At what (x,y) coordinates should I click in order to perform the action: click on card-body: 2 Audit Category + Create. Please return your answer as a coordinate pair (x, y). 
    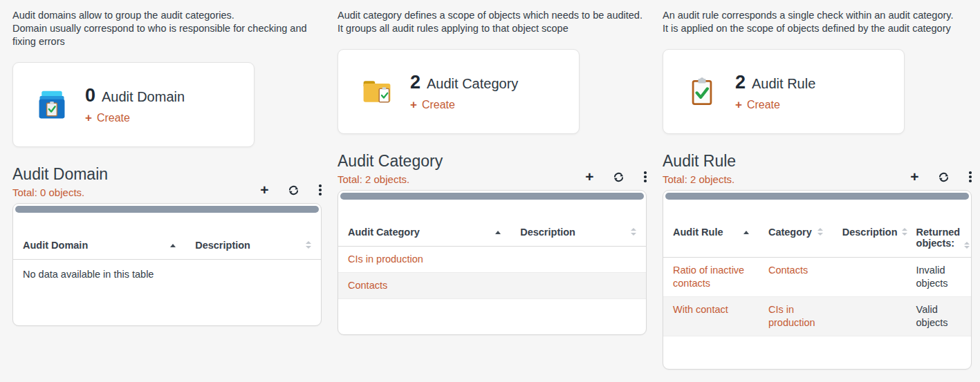
    Looking at the image, I should click on (464, 92).